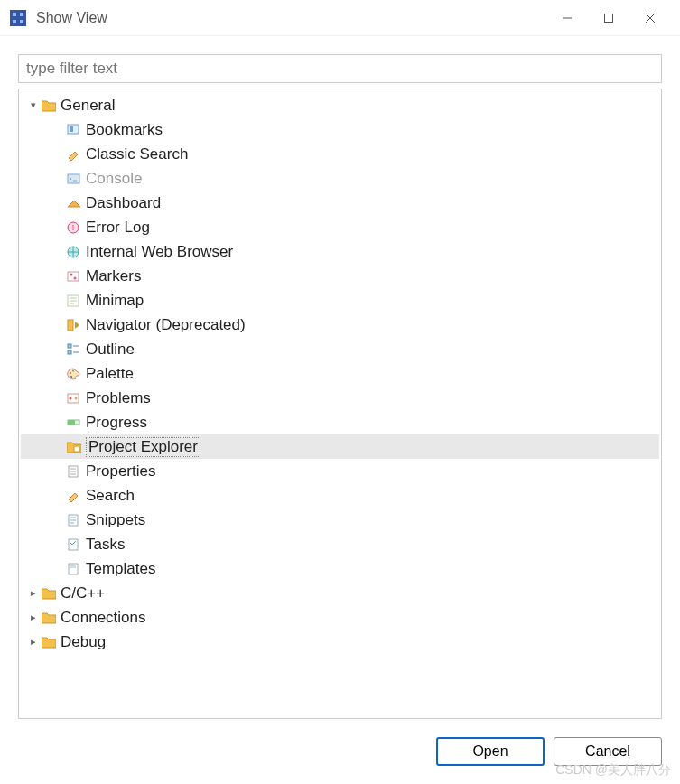 This screenshot has height=784, width=680. I want to click on palette-icon, so click(74, 374).